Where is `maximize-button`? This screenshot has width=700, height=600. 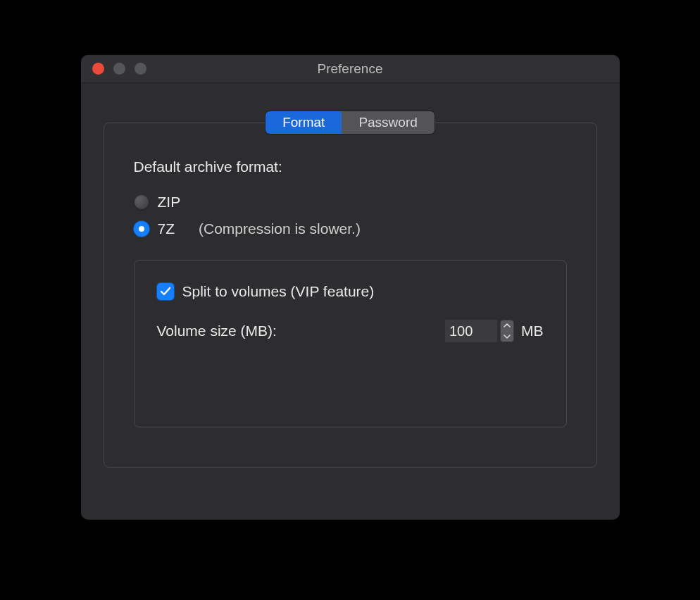
maximize-button is located at coordinates (141, 69).